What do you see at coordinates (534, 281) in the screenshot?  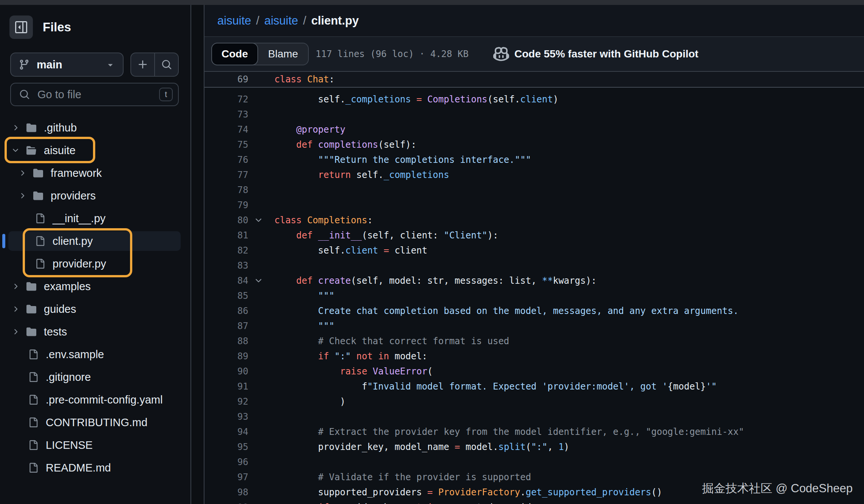 I see `code-row-84: 84 def create(self, model: str, messages…` at bounding box center [534, 281].